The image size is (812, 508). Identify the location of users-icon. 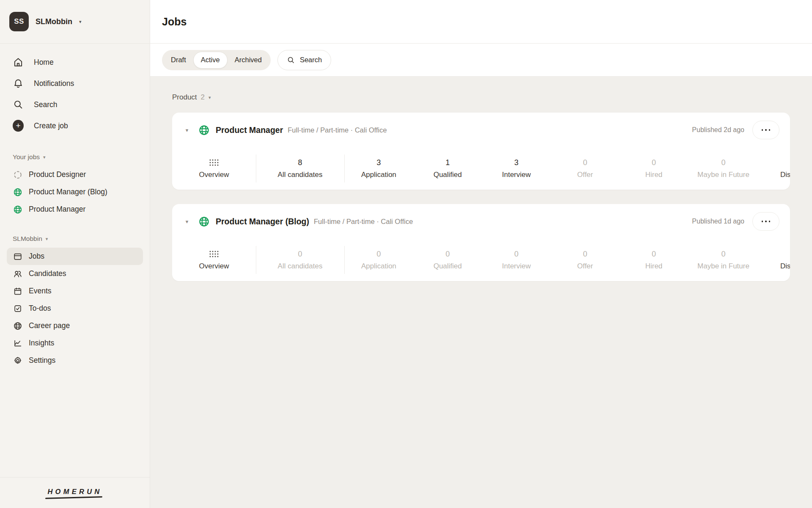
(18, 274).